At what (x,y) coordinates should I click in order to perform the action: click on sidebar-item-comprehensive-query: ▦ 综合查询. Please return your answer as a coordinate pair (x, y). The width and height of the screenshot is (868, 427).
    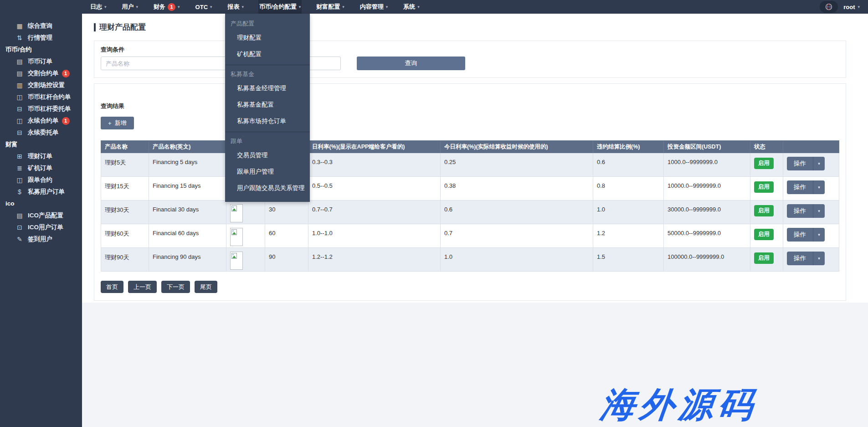
    Looking at the image, I should click on (41, 26).